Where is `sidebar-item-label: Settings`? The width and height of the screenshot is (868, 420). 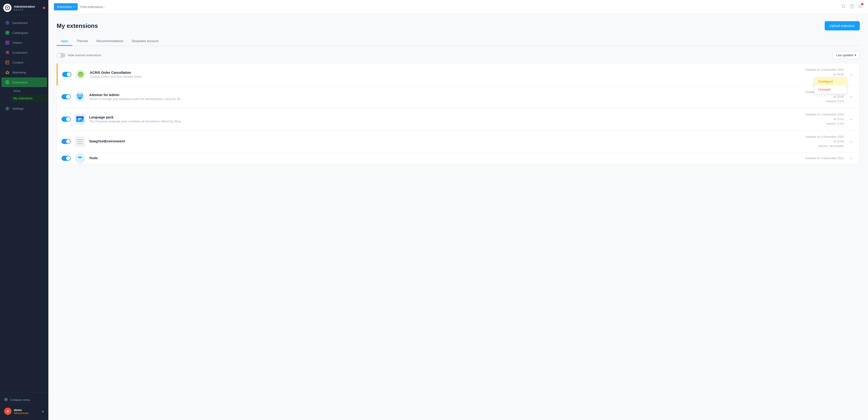 sidebar-item-label: Settings is located at coordinates (18, 109).